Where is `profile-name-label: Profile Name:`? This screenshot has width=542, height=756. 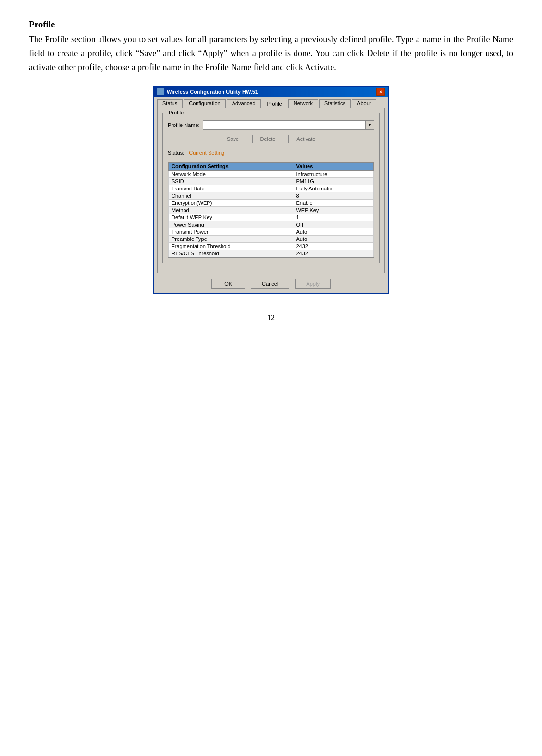
profile-name-label: Profile Name: is located at coordinates (184, 125).